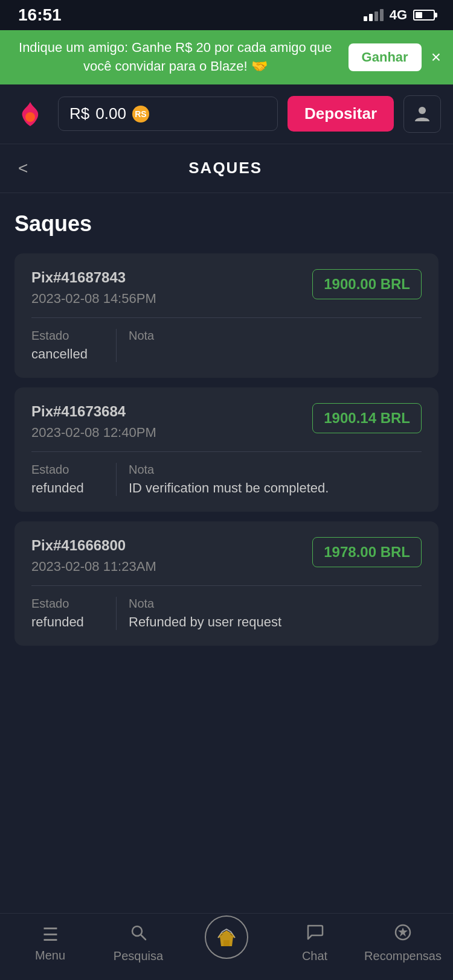 The height and width of the screenshot is (980, 453). What do you see at coordinates (94, 567) in the screenshot?
I see `tx-date: 2023-02-08 11:23AM` at bounding box center [94, 567].